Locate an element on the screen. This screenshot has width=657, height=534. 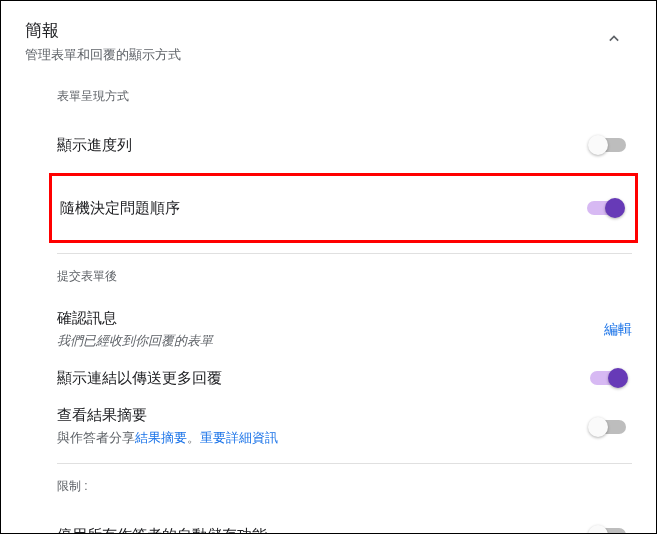
section-subtitle: 管理表單和回覆的顯示方式 is located at coordinates (103, 55).